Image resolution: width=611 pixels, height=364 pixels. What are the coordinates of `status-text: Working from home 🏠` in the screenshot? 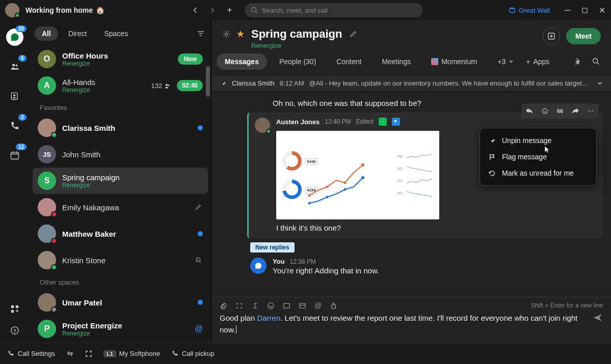 It's located at (65, 10).